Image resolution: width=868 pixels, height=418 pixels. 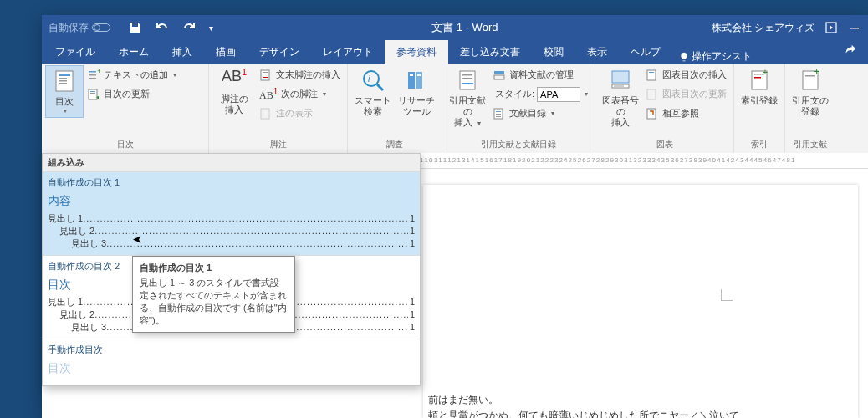 I want to click on group-citations-label: 引用文献と文献目録, so click(x=518, y=145).